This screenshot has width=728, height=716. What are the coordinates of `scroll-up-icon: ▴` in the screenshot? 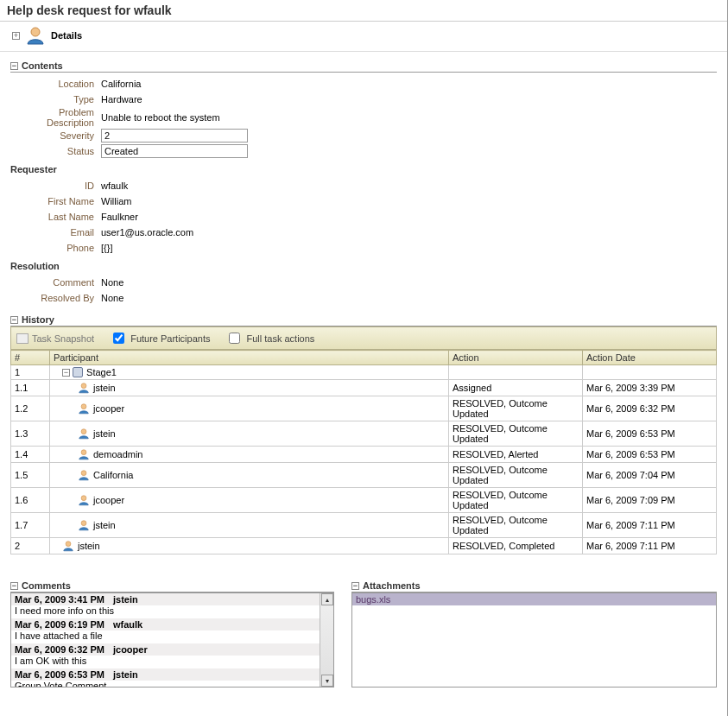 It's located at (327, 599).